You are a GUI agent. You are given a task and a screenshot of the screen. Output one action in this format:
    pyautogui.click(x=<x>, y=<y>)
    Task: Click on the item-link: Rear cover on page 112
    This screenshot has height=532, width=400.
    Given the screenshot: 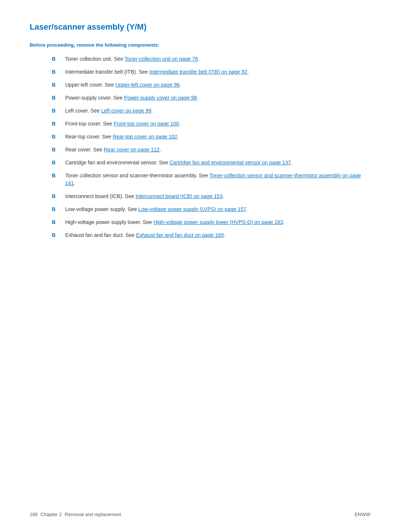 What is the action you would take?
    pyautogui.click(x=131, y=150)
    